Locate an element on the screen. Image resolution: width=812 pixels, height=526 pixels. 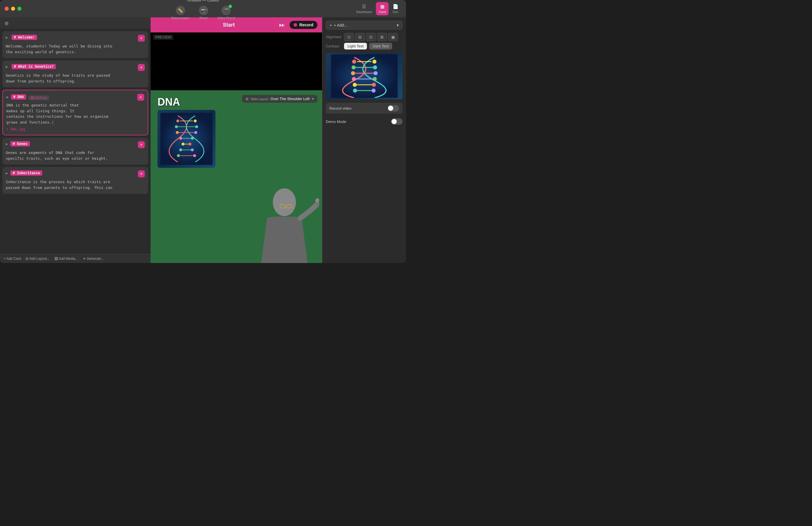
right-toolbar: ☰ Dashboard ▦ Card 📄 Doc is located at coordinates (377, 9).